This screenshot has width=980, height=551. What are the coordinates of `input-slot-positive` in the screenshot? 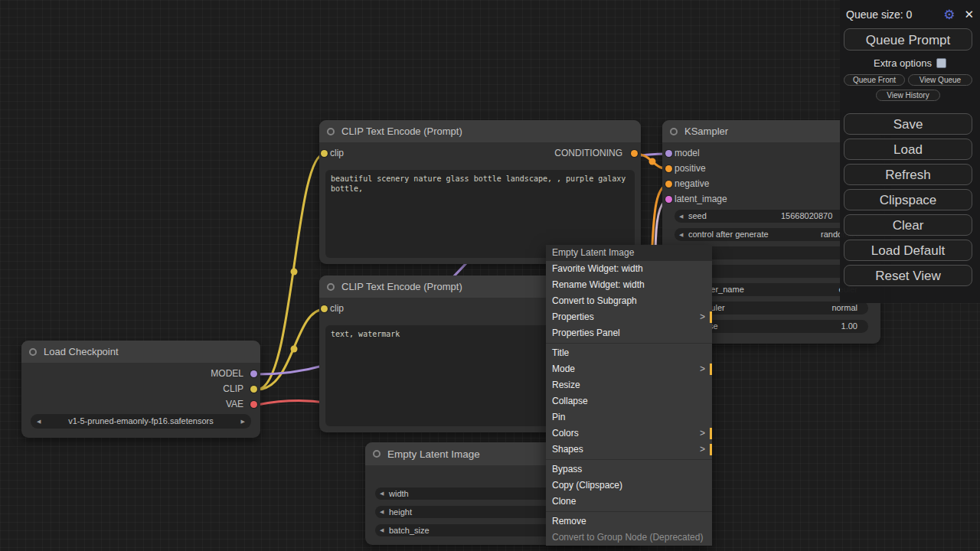 It's located at (669, 168).